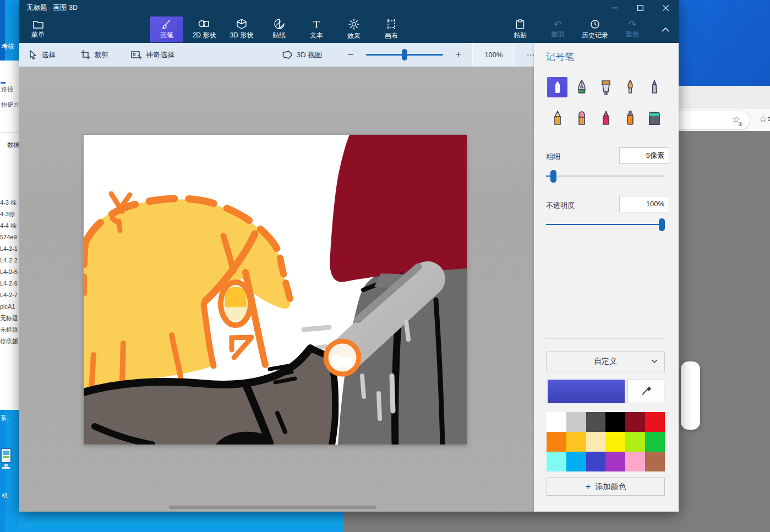 Image resolution: width=770 pixels, height=532 pixels. Describe the element at coordinates (654, 87) in the screenshot. I see `pixel-pen-icon` at that location.